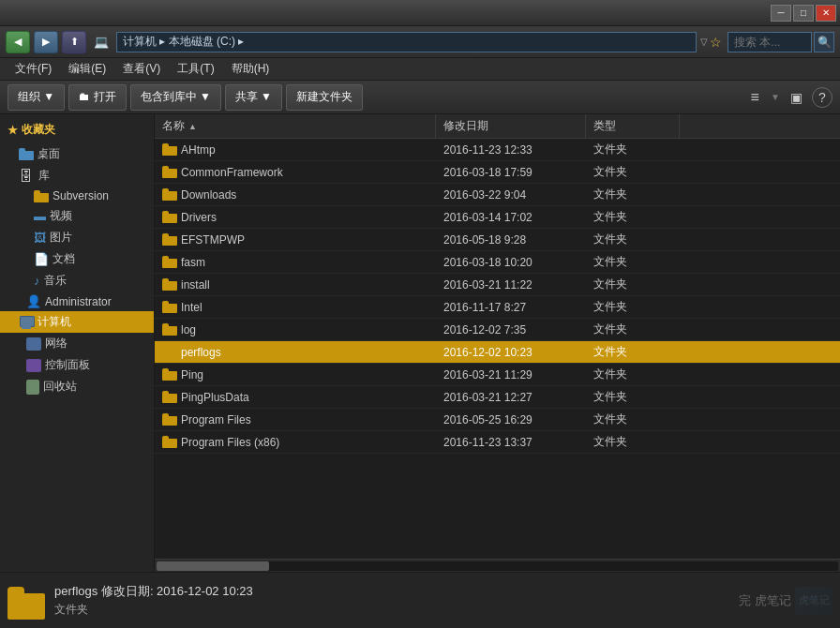 The height and width of the screenshot is (628, 840). I want to click on sidebar-item-video: ▬ 视频, so click(77, 216).